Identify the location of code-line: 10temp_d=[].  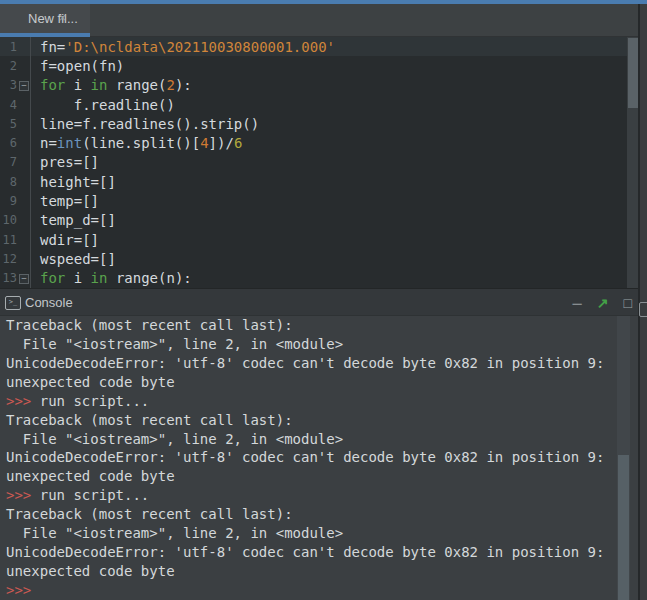
(320, 220).